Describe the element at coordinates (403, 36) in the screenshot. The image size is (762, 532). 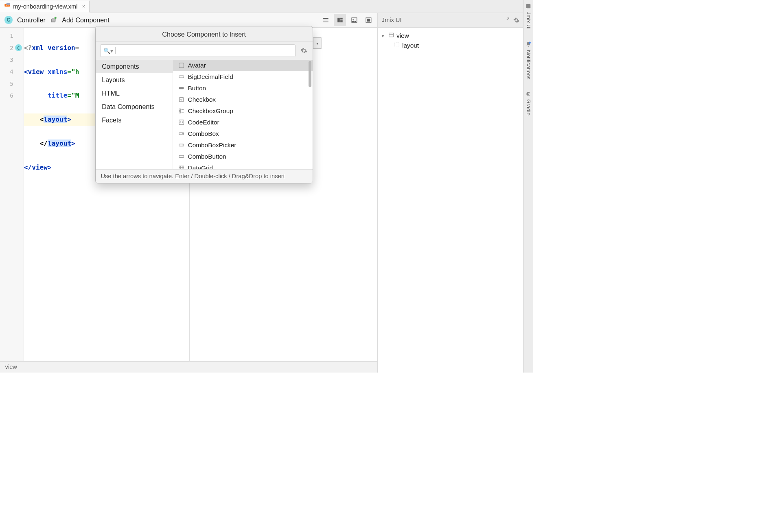
I see `tree-node-label: view` at that location.